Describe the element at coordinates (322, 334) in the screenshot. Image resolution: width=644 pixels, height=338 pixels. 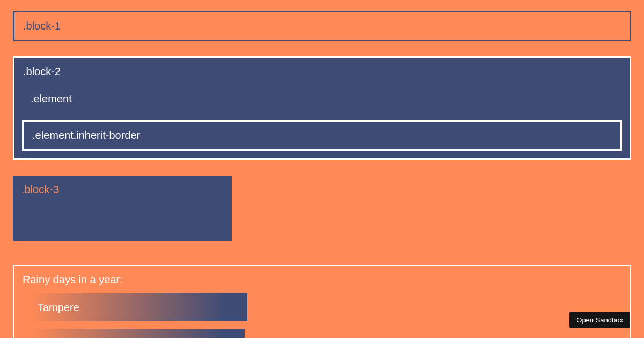
I see `bar-row: Helsinki` at that location.